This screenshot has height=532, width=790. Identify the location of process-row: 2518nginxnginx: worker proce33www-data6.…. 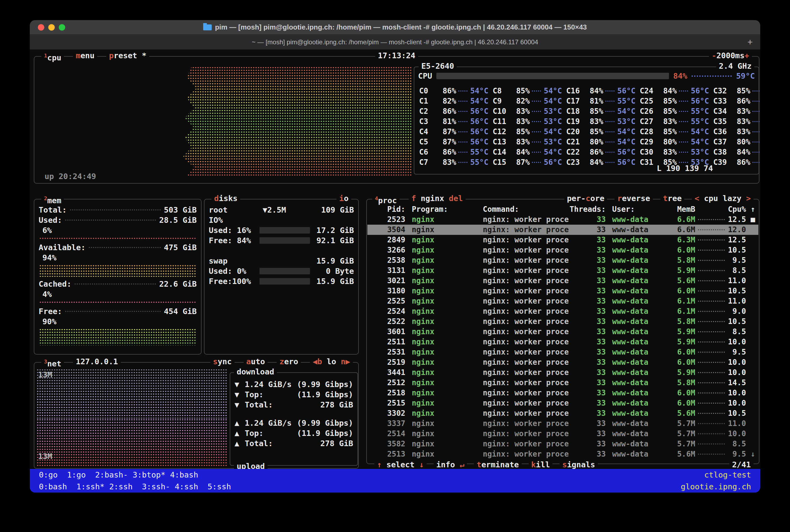
(563, 393).